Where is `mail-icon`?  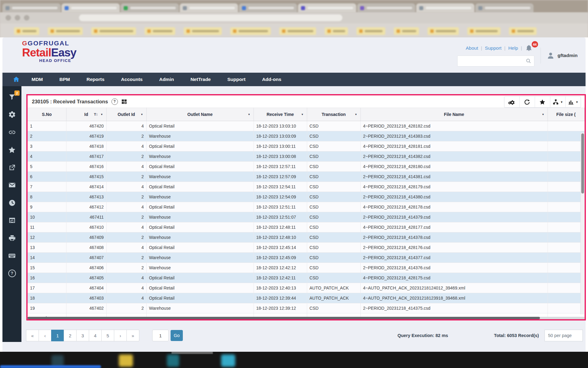 mail-icon is located at coordinates (12, 185).